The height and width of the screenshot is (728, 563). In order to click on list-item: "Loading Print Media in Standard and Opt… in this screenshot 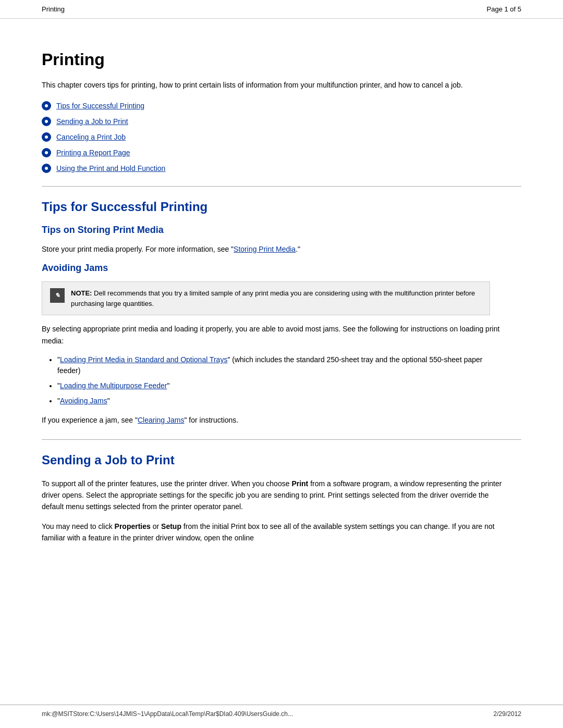, I will do `click(282, 365)`.